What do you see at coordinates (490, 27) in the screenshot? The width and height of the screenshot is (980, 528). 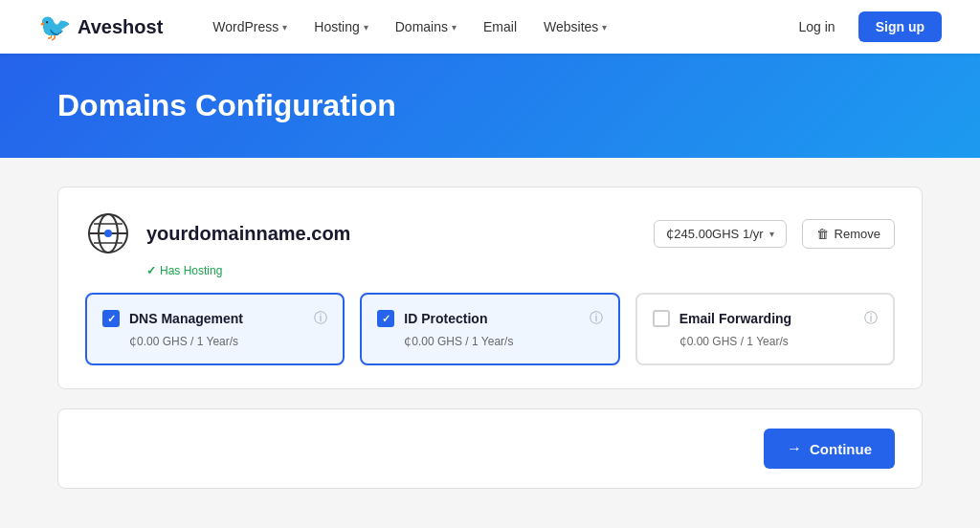 I see `navbar: 🐦 Aveshost WordPress ▾ Hosting ▾ Domains…` at bounding box center [490, 27].